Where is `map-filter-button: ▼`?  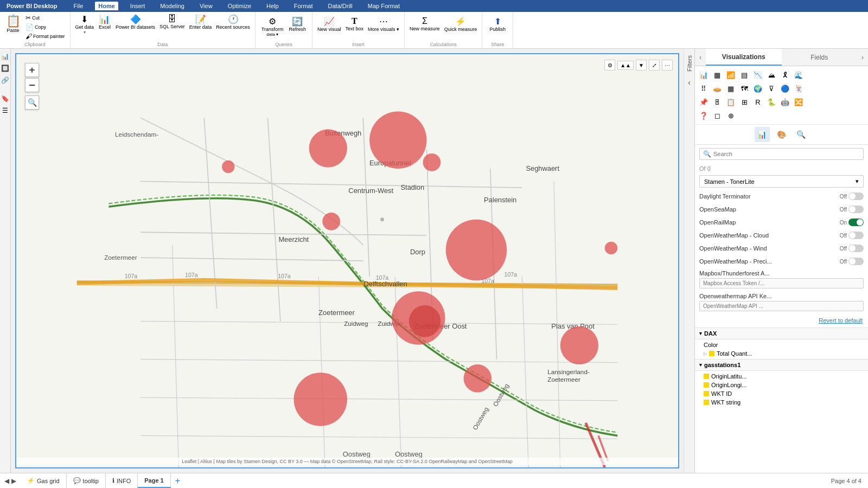 map-filter-button: ▼ is located at coordinates (641, 65).